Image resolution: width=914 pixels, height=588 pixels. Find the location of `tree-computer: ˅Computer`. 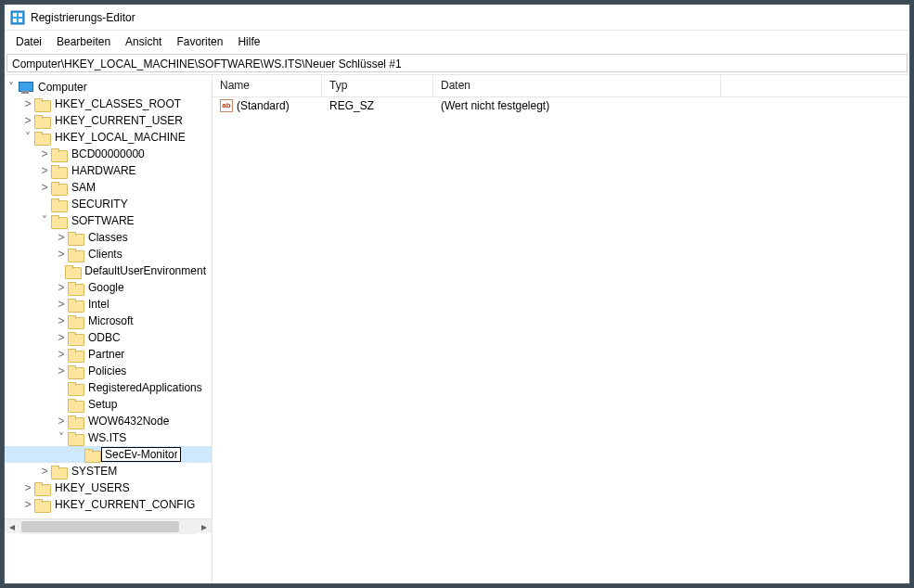

tree-computer: ˅Computer is located at coordinates (108, 87).